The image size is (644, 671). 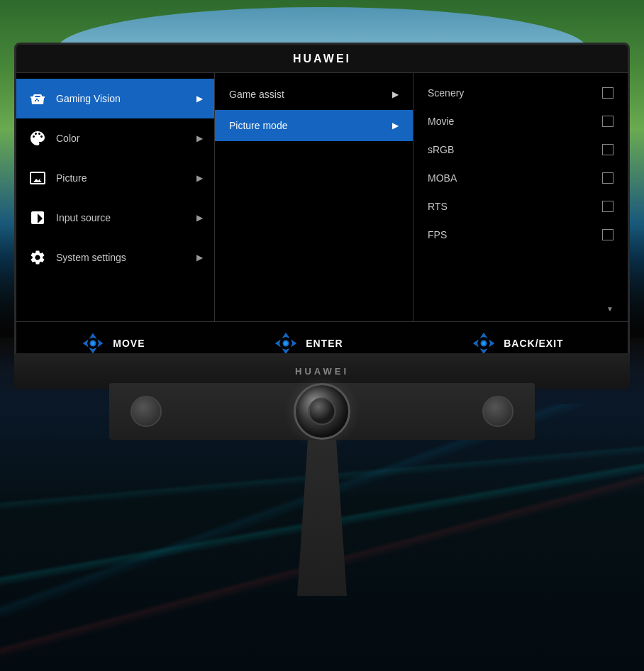 I want to click on color-label: Color, so click(x=126, y=138).